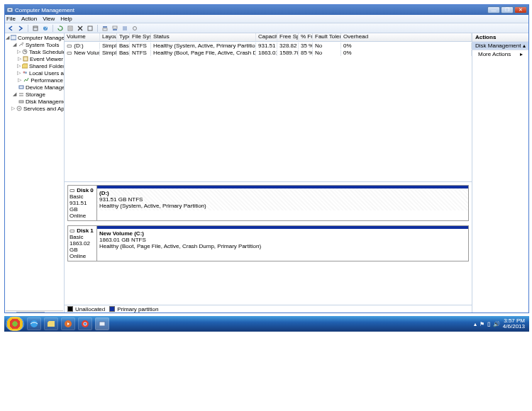  Describe the element at coordinates (66, 18) in the screenshot. I see `menu-help: Help` at that location.